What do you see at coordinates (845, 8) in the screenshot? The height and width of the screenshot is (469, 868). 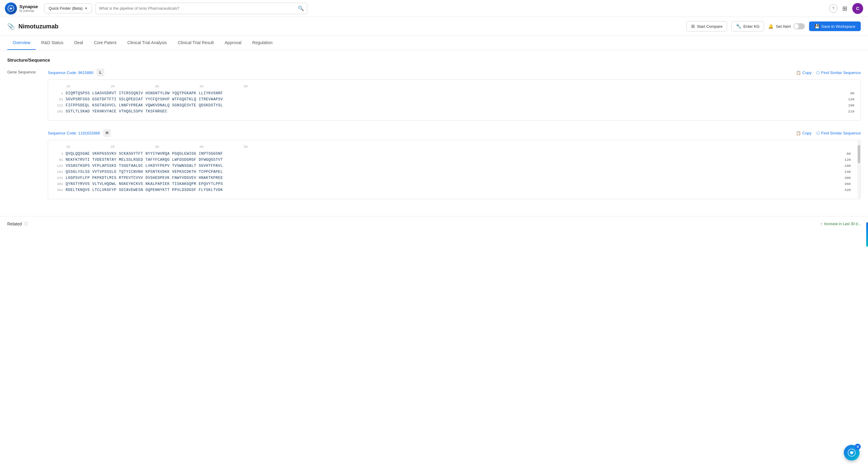 I see `apps-button: ⊞` at bounding box center [845, 8].